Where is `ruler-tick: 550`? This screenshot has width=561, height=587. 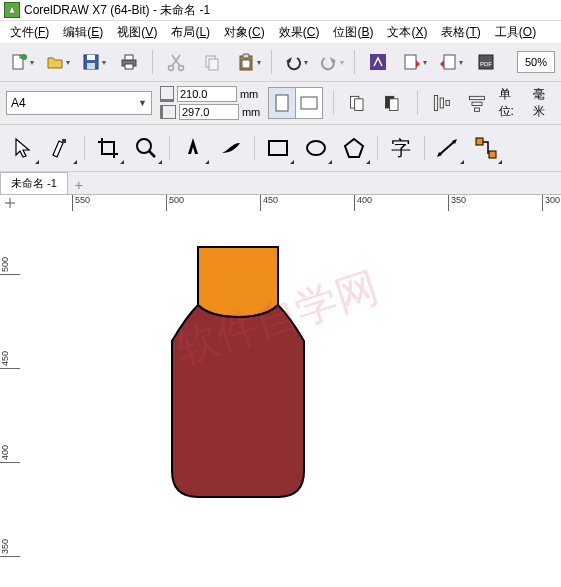 ruler-tick: 550 is located at coordinates (81, 203).